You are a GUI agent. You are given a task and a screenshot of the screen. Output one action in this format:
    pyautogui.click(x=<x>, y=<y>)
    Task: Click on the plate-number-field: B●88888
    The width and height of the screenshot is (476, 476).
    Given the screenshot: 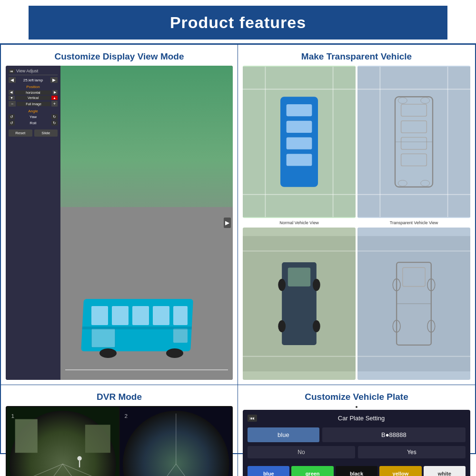 What is the action you would take?
    pyautogui.click(x=394, y=435)
    